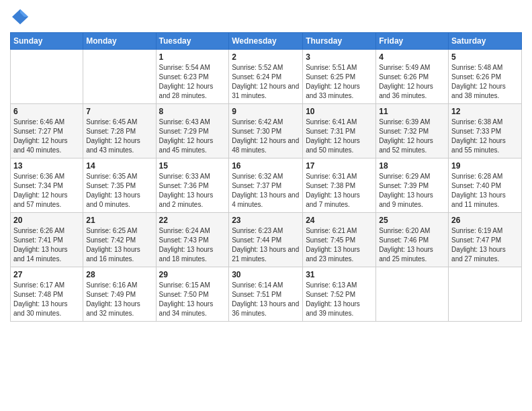 Image resolution: width=532 pixels, height=411 pixels. I want to click on calendar-week-1: 6Sunrise: 6:46 AM Sunset: 7:27 PM Daylig…, so click(266, 132).